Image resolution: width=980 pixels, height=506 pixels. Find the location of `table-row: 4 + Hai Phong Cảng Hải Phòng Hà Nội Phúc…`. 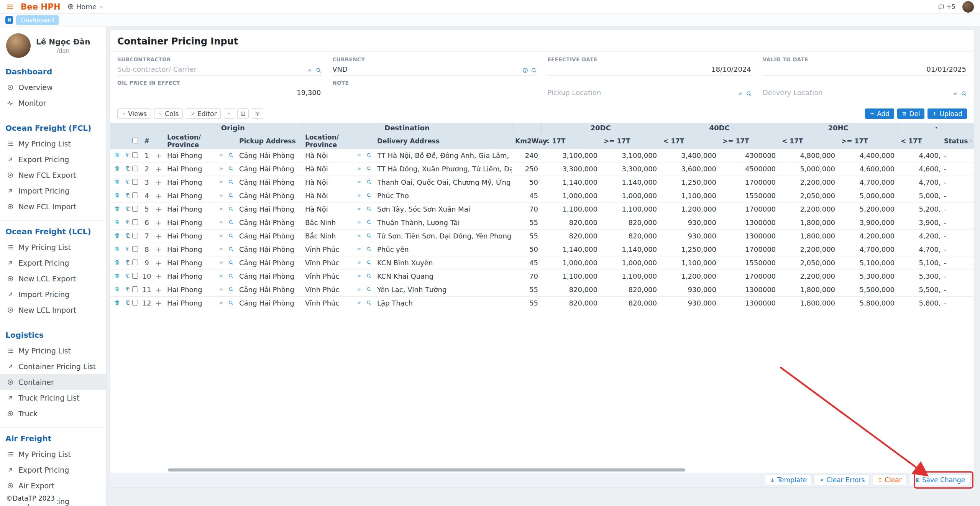

table-row: 4 + Hai Phong Cảng Hải Phòng Hà Nội Phúc… is located at coordinates (542, 196).